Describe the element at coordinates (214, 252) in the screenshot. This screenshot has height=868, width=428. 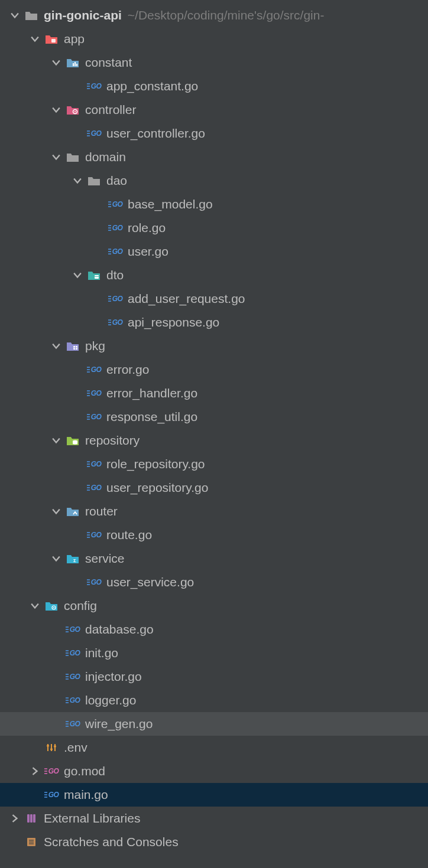
I see `tree-item-user-go: GO user.go` at that location.